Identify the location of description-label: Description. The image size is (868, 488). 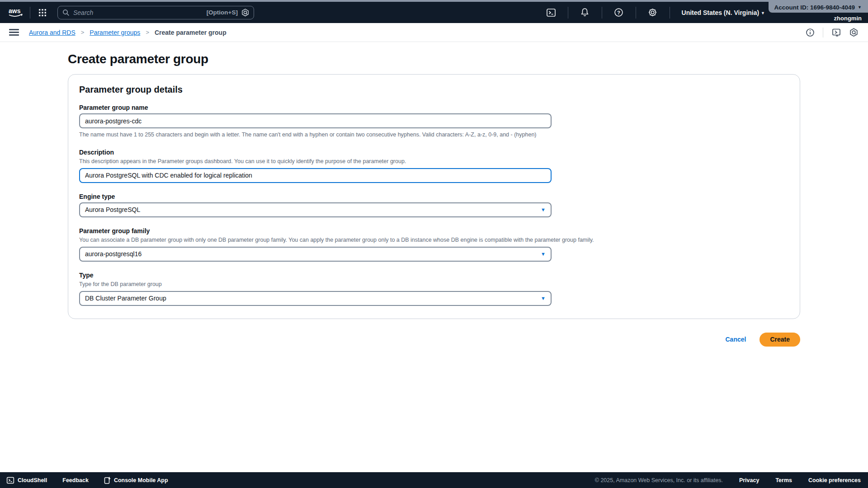
(434, 152).